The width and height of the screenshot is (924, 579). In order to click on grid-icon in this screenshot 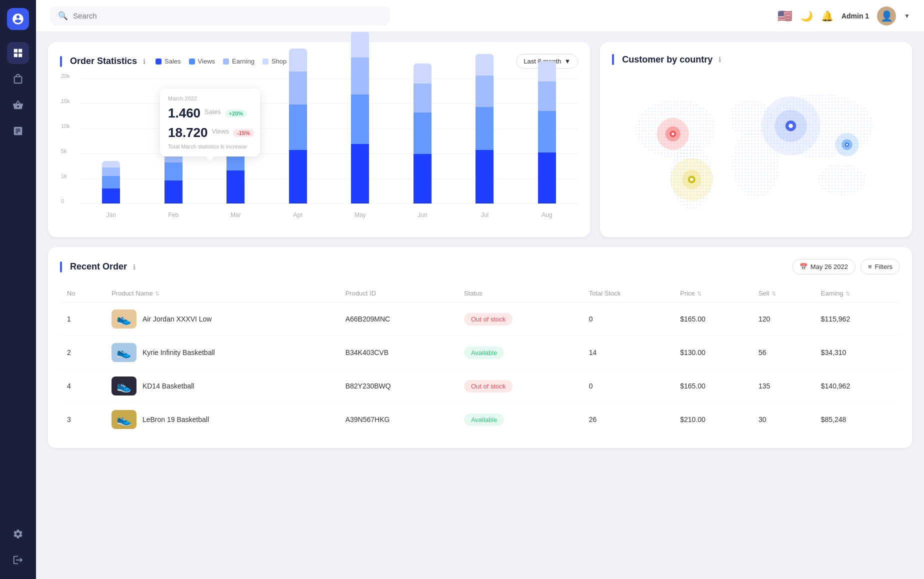, I will do `click(18, 53)`.